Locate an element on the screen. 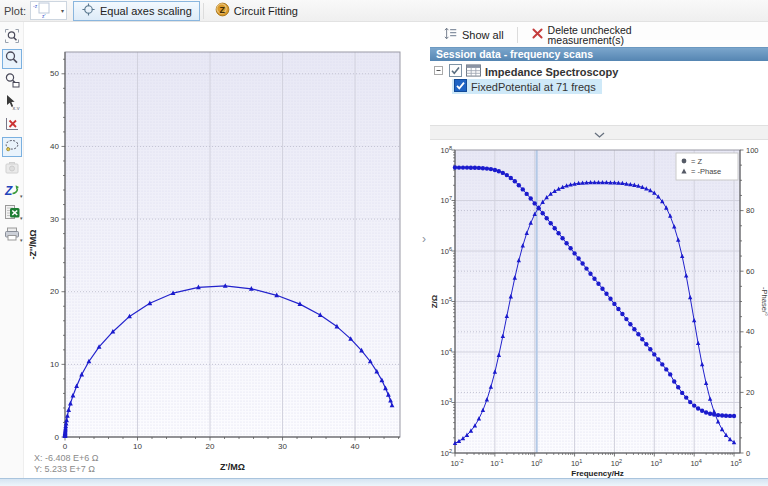  circuit-fitting-button: Z Circuit Fitting is located at coordinates (256, 11).